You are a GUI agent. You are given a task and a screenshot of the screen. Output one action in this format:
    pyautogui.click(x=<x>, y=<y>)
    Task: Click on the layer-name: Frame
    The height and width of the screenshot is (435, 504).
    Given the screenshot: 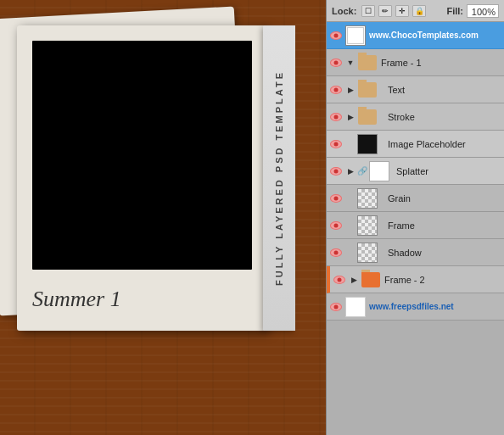 What is the action you would take?
    pyautogui.click(x=445, y=226)
    